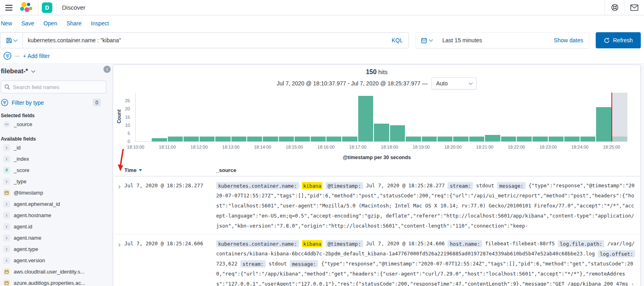  What do you see at coordinates (54, 238) in the screenshot?
I see `field-item-agent.name: tagent.name` at bounding box center [54, 238].